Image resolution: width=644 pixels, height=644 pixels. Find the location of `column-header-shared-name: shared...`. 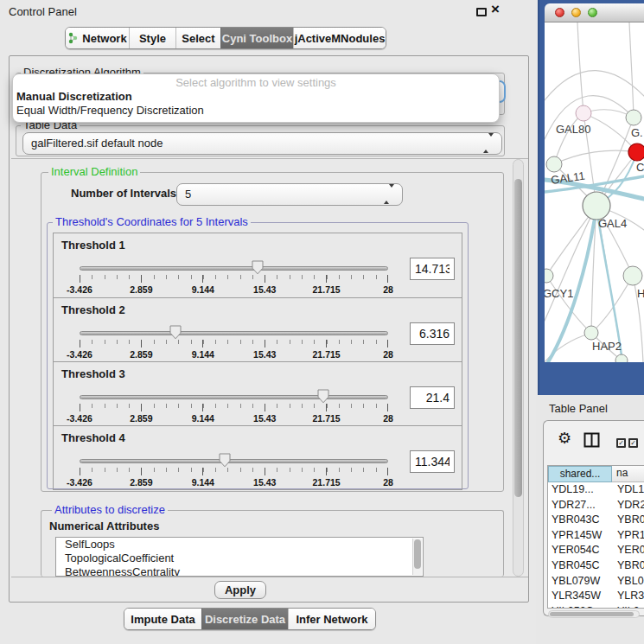

column-header-shared-name: shared... is located at coordinates (580, 474).